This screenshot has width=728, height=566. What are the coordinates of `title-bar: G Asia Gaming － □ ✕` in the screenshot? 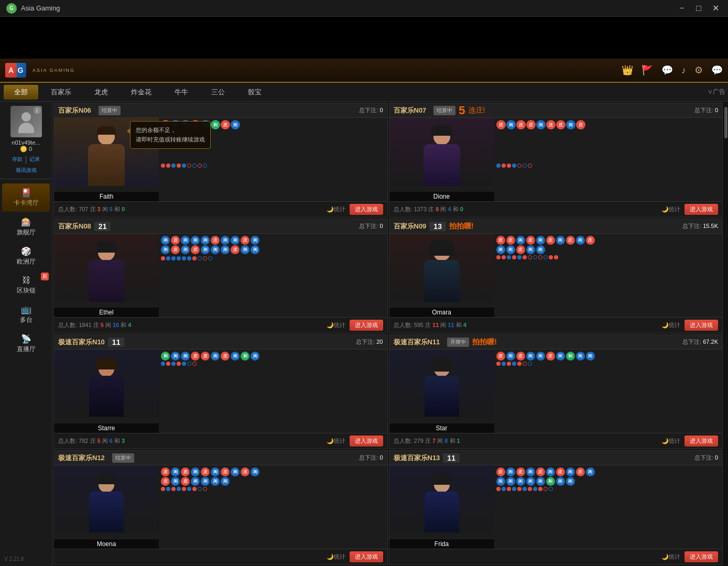 It's located at (364, 8).